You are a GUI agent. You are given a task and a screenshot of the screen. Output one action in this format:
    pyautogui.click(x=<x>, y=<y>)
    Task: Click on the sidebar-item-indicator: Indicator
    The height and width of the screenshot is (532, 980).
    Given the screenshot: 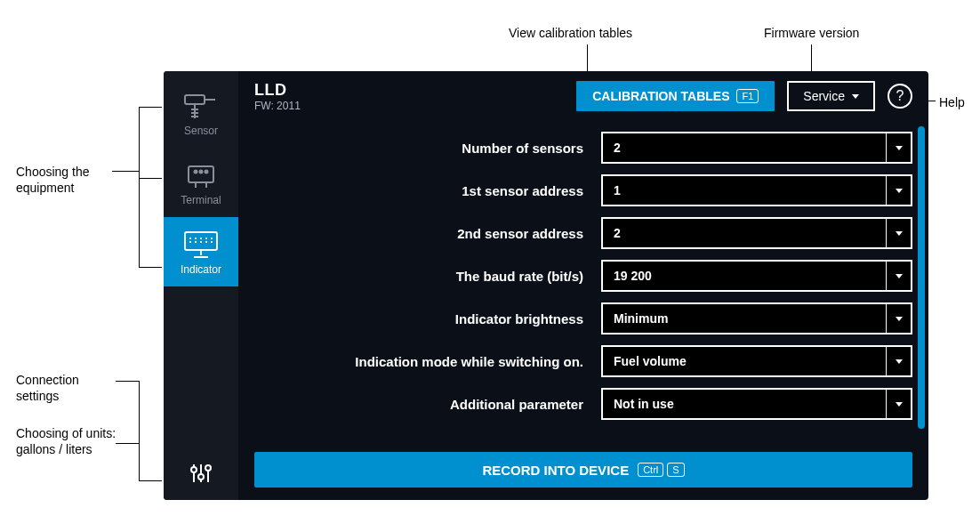 What is the action you would take?
    pyautogui.click(x=201, y=252)
    